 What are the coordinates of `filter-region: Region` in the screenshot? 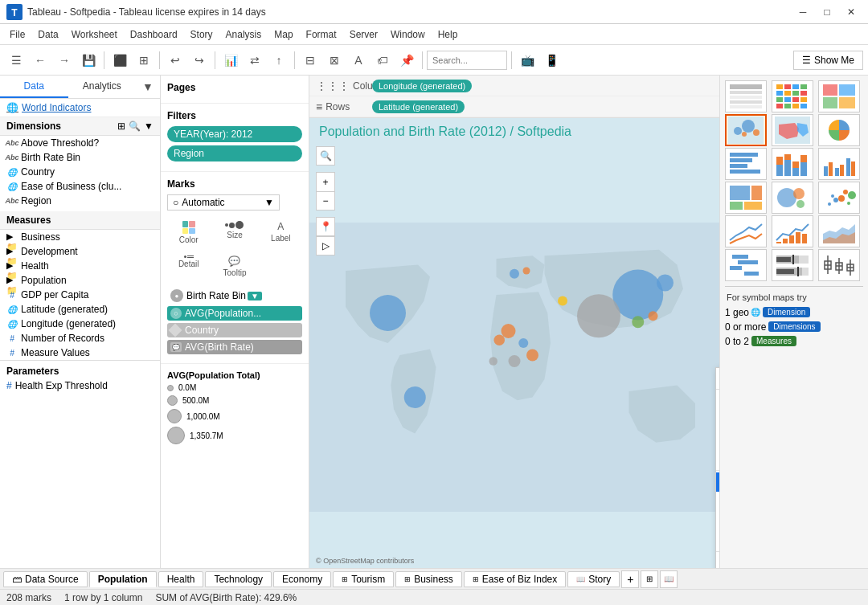 It's located at (235, 153).